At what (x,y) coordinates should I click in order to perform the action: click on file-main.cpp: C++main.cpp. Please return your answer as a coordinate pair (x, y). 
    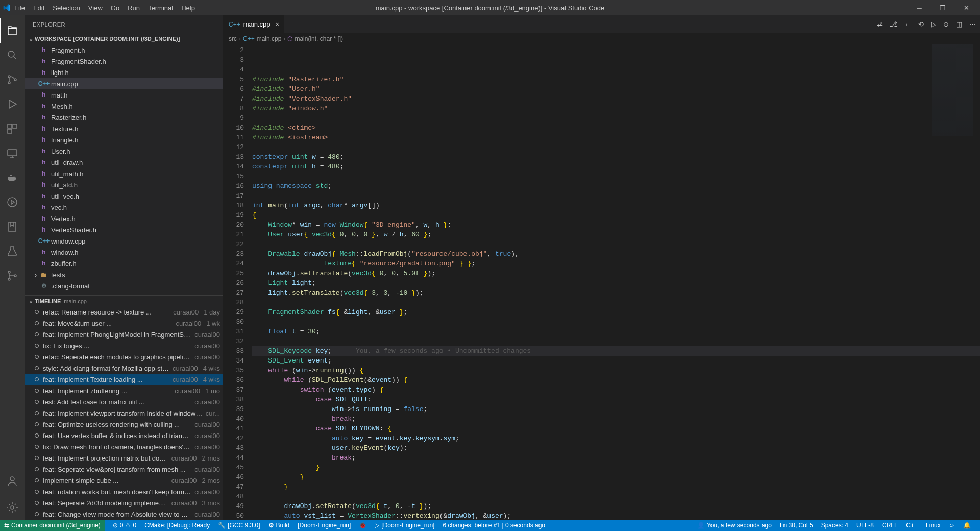
    Looking at the image, I should click on (124, 84).